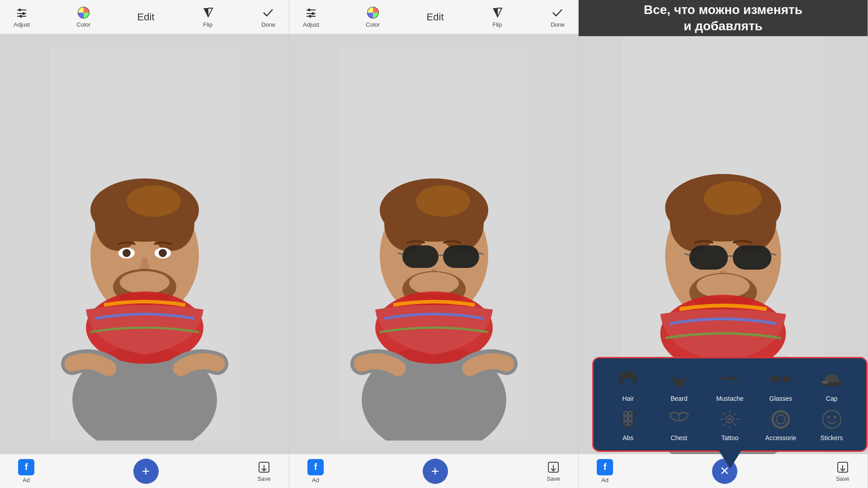  What do you see at coordinates (730, 404) in the screenshot?
I see `popup-menu: Hair Beard` at bounding box center [730, 404].